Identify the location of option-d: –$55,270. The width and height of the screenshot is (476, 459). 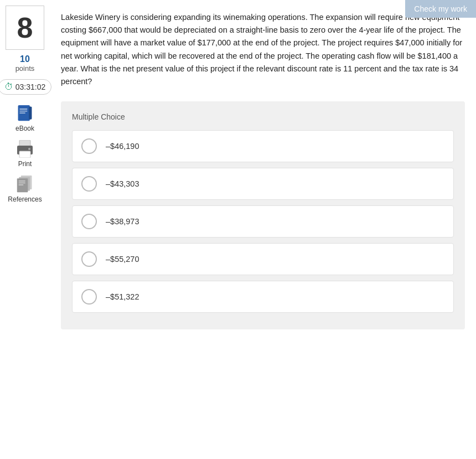
(263, 259).